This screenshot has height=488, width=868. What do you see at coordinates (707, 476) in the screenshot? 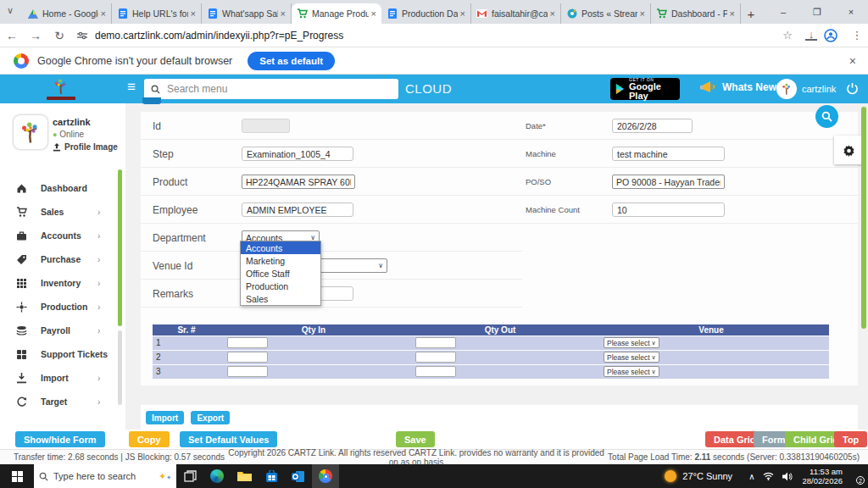
I see `weather-text: 27°C Sunny` at bounding box center [707, 476].